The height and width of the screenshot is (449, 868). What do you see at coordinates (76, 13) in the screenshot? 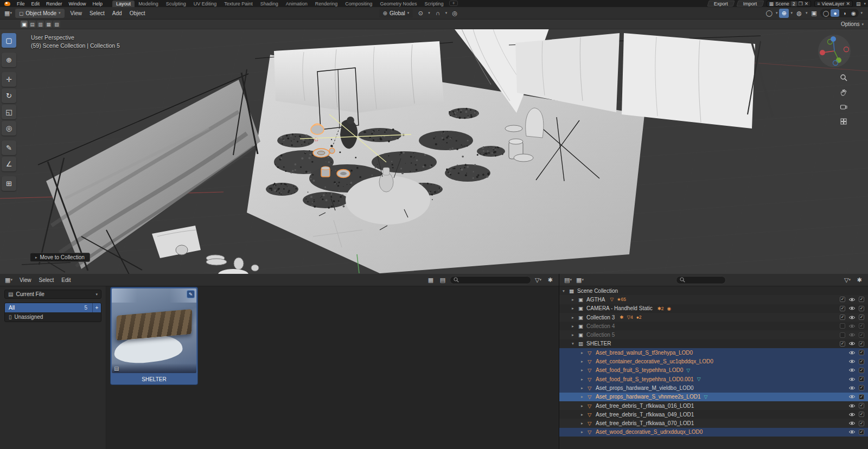
I see `viewport-menu-view: View` at bounding box center [76, 13].